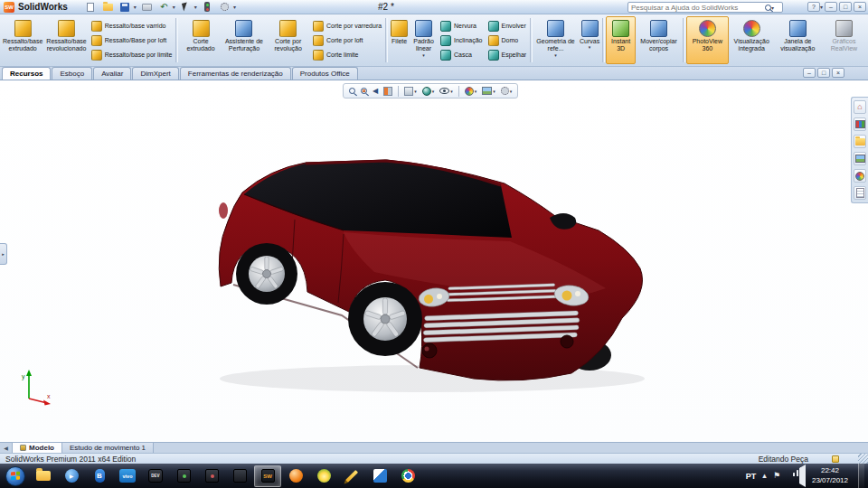 Image resolution: width=868 pixels, height=488 pixels. I want to click on zoom-fit-button, so click(353, 90).